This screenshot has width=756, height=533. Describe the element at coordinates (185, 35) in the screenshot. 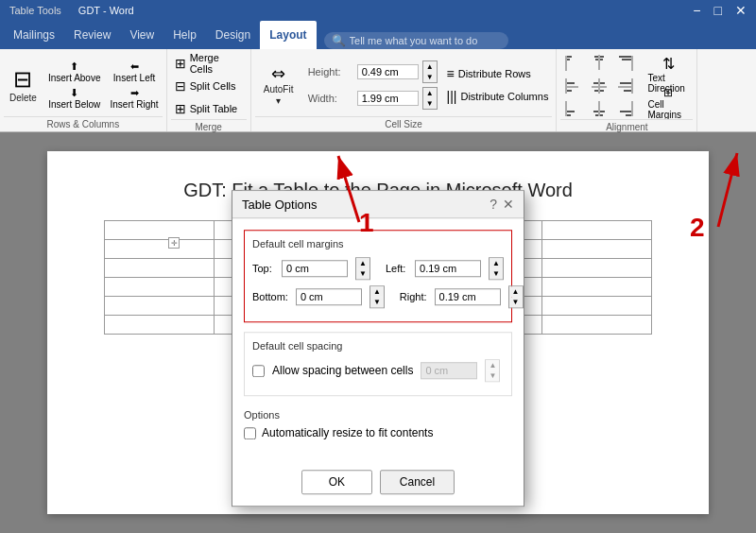

I see `tab-help: Help` at that location.